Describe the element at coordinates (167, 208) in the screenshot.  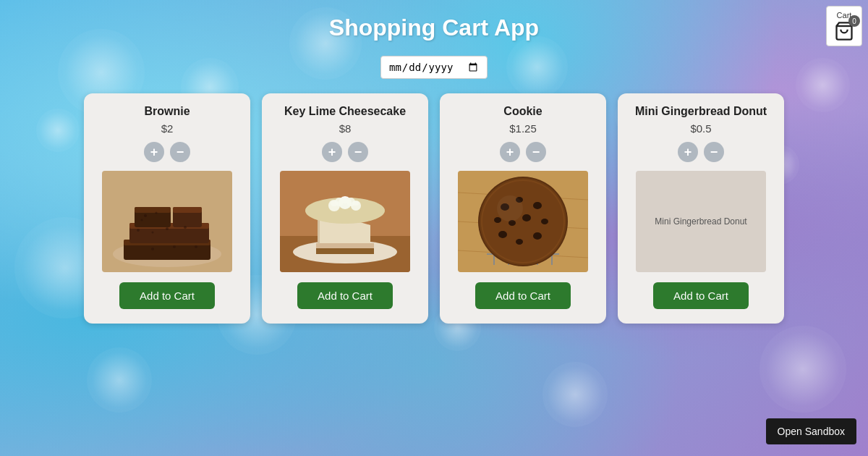
I see `product-card-brownie: Brownie $2 + −` at that location.